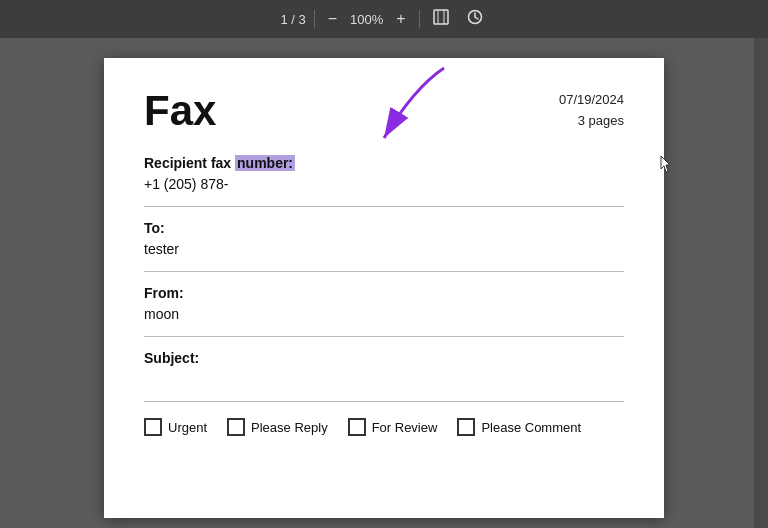  Describe the element at coordinates (405, 428) in the screenshot. I see `for-review-label: For Review` at that location.